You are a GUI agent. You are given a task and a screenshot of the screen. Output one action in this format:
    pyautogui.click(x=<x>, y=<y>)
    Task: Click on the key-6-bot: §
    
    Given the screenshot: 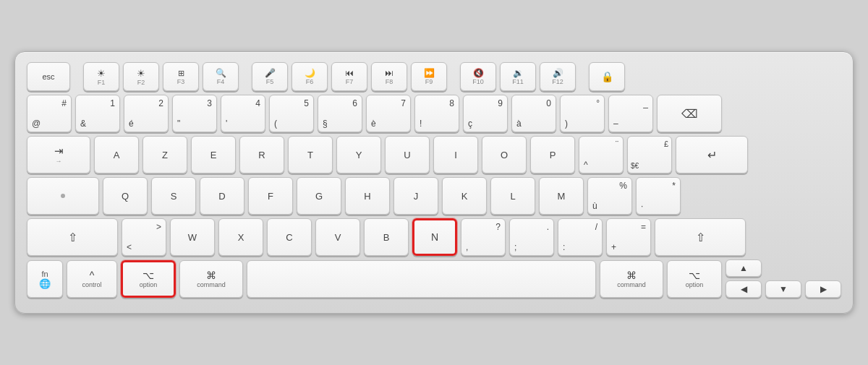 What is the action you would take?
    pyautogui.click(x=326, y=124)
    